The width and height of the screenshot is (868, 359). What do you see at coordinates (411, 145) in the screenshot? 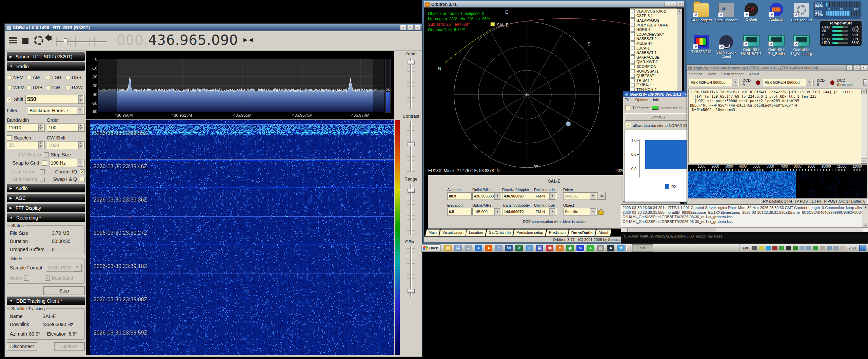
I see `contrast-slider-thumb` at bounding box center [411, 145].